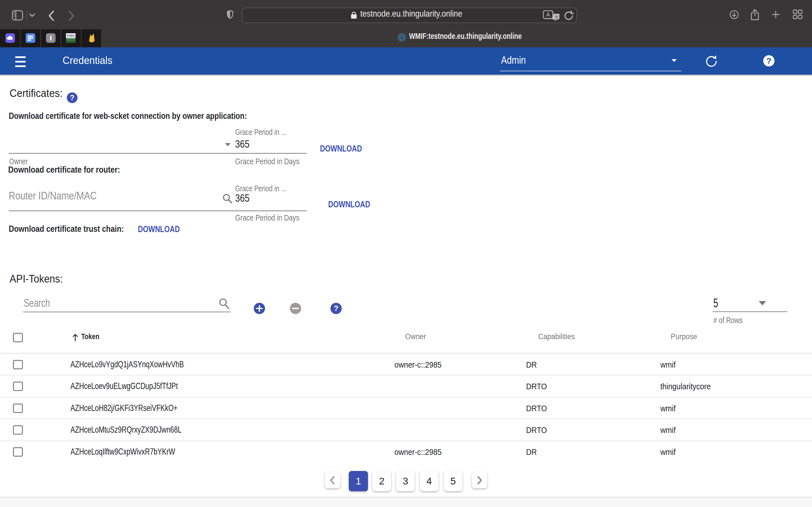 The image size is (812, 507). I want to click on svg-text: USDA, so click(71, 36).